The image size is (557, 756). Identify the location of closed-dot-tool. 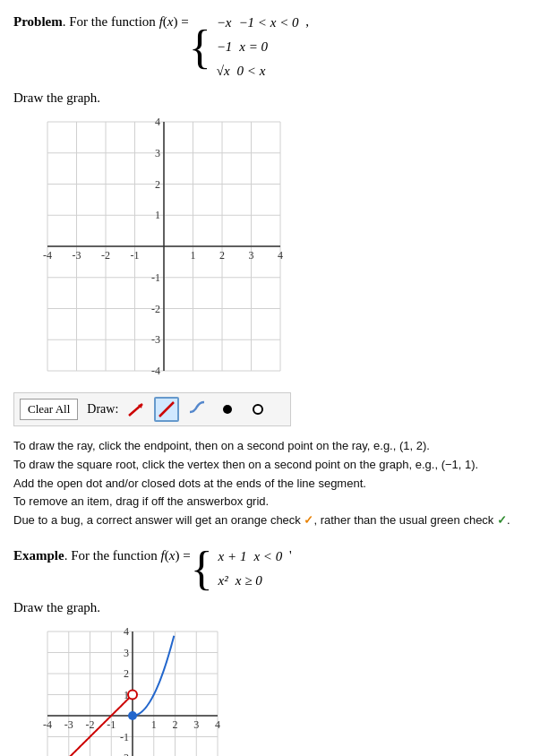
(227, 409).